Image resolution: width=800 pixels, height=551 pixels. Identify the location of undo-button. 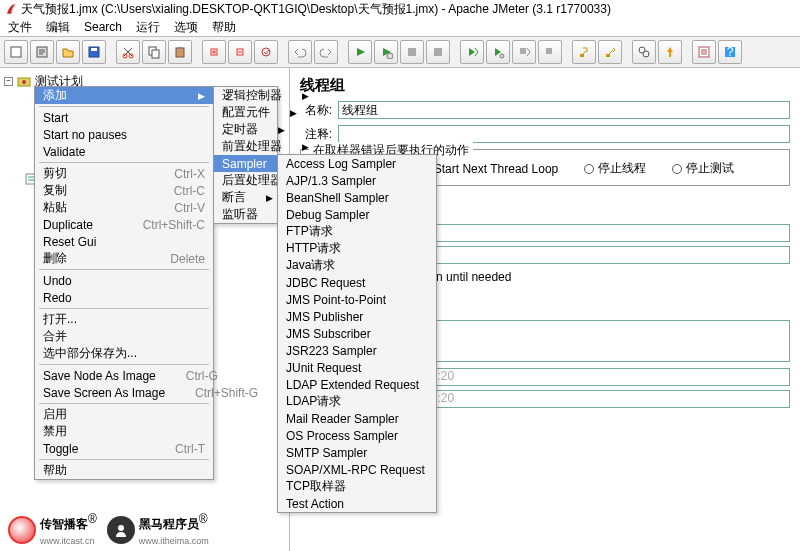
(300, 52).